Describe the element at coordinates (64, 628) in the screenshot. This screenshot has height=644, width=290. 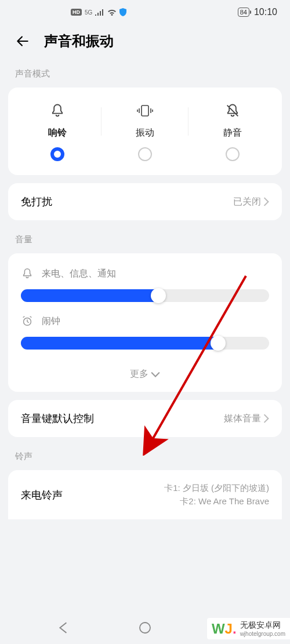
I see `nav-back-icon` at that location.